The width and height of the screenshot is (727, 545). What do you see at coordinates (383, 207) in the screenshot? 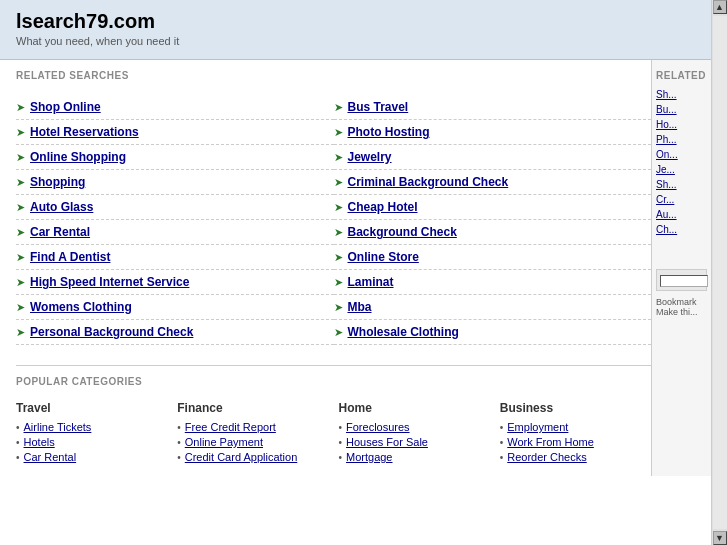
I see `search-link: Cheap Hotel` at bounding box center [383, 207].